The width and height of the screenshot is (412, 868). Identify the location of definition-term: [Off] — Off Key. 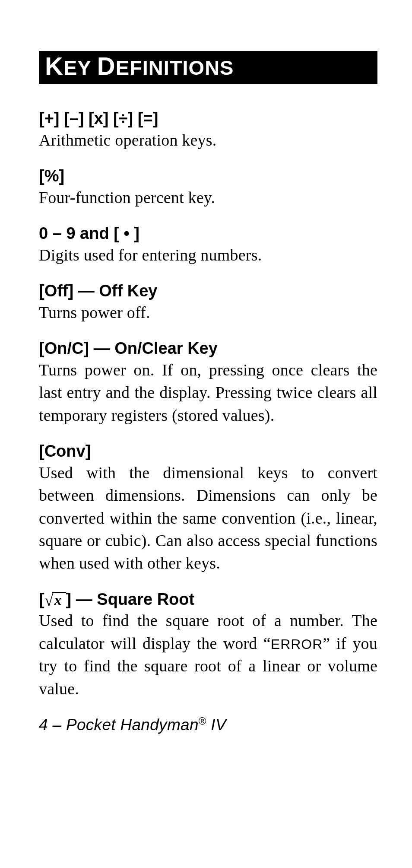
(208, 291).